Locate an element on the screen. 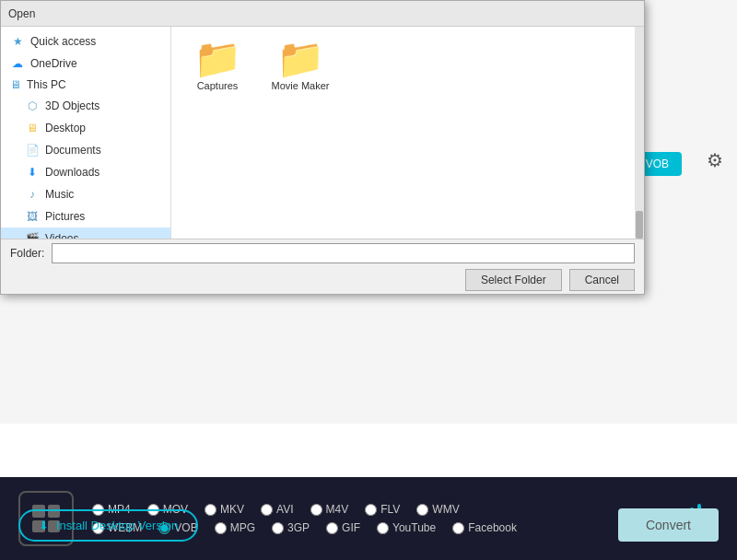 Image resolution: width=737 pixels, height=560 pixels. folder-movie-maker: 📁 Movie Maker is located at coordinates (300, 65).